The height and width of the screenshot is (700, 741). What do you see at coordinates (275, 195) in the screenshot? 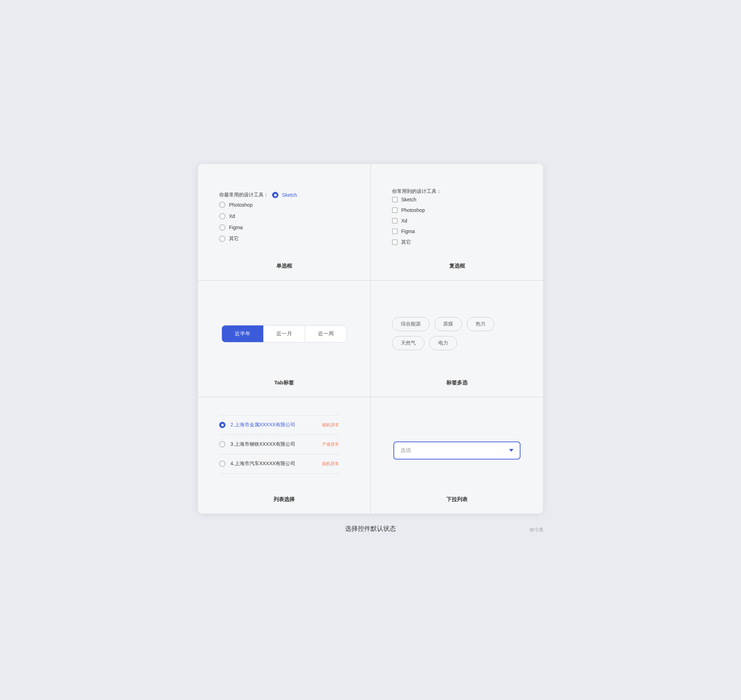
I see `radio-circle-sketch` at bounding box center [275, 195].